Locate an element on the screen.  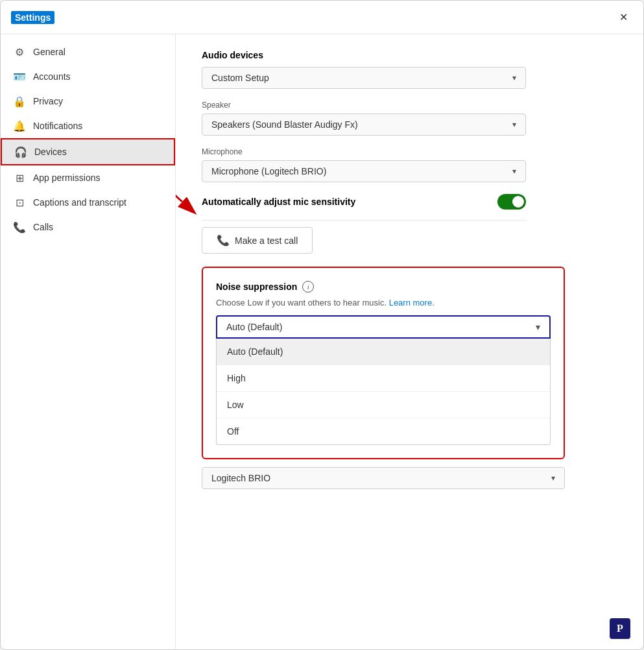
microphone-container: Microphone Microphone (Logitech BRIO) ▾ is located at coordinates (410, 165).